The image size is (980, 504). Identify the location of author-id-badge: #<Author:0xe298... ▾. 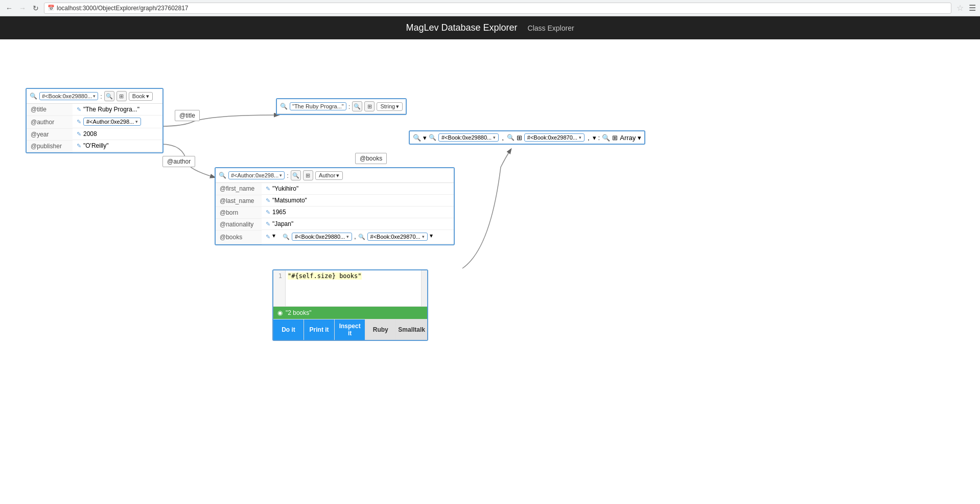
(256, 175).